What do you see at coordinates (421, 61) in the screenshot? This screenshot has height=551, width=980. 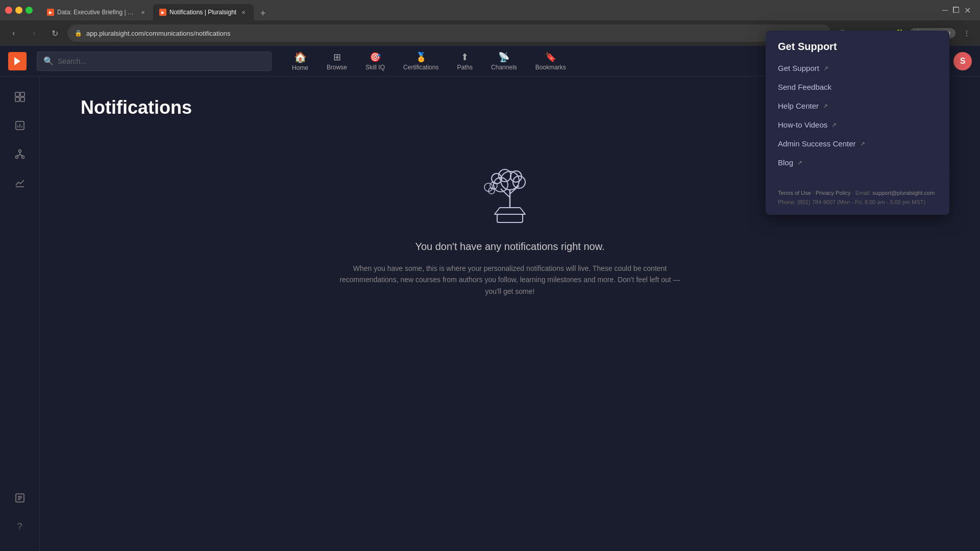 I see `nav-item-certifications: 🏅 Certifications` at bounding box center [421, 61].